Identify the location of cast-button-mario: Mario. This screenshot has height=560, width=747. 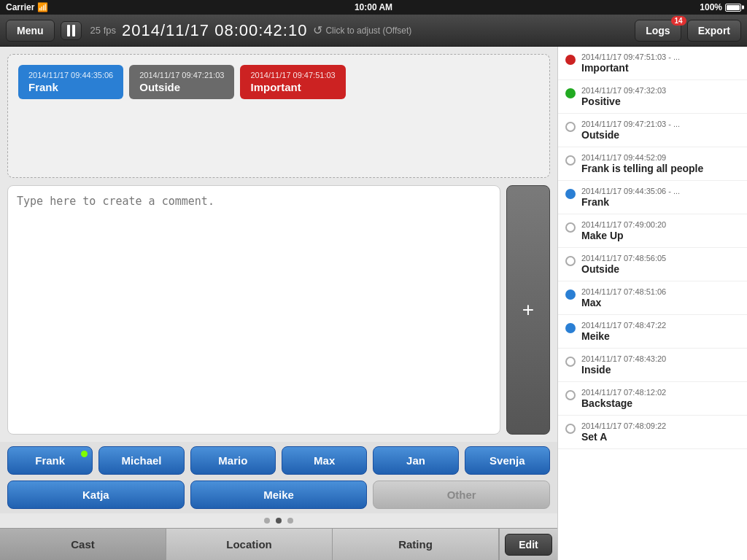
(233, 461).